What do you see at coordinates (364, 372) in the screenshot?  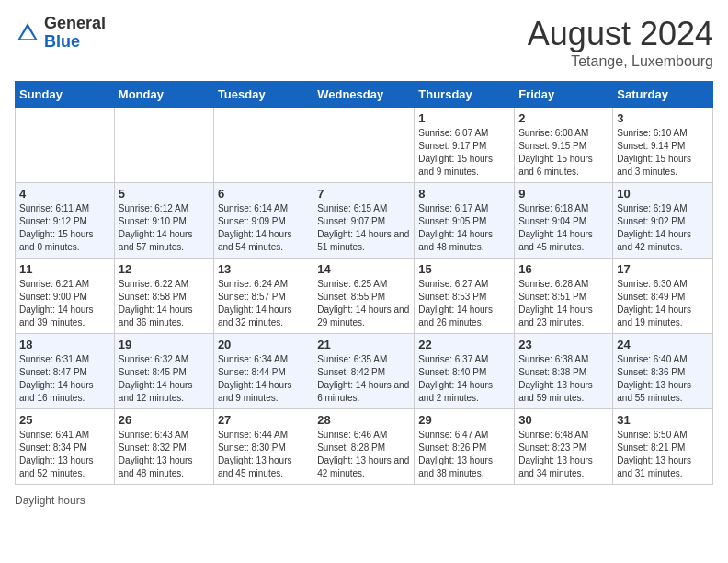 I see `calendar-cell: 21Sunrise: 6:35 AM Sunset: 8:42 PM Dayli…` at bounding box center [364, 372].